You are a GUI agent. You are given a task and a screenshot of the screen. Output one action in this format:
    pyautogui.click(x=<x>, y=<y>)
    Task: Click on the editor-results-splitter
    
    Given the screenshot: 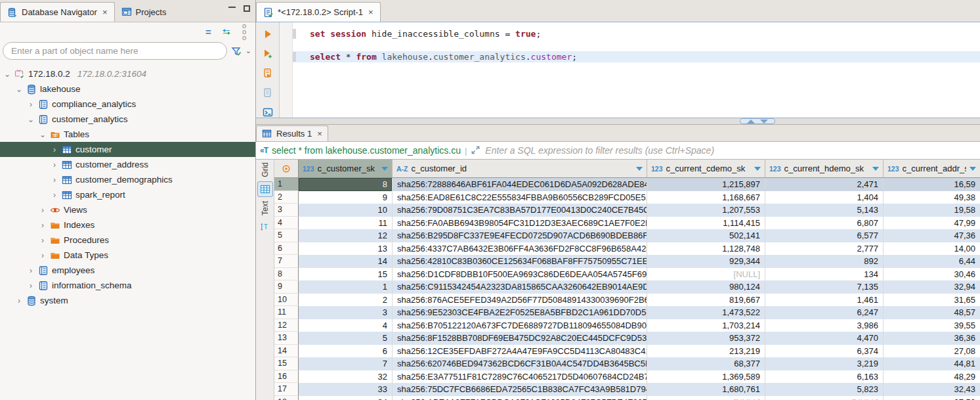 What is the action you would take?
    pyautogui.click(x=618, y=122)
    